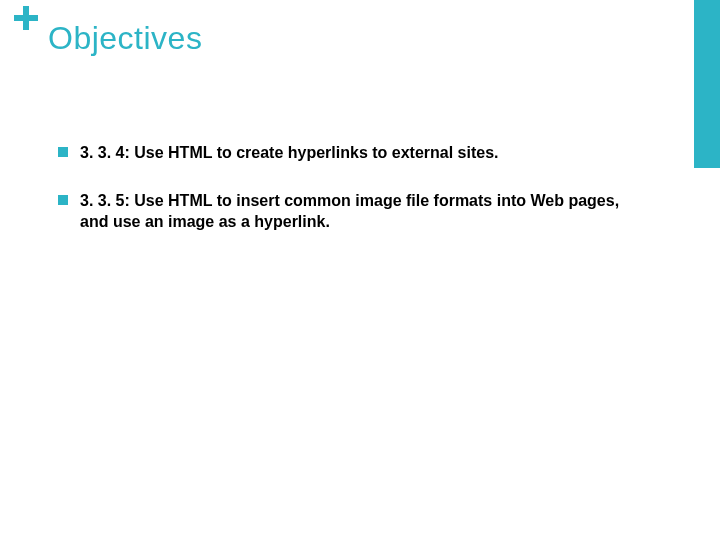 This screenshot has height=540, width=720. I want to click on slide-title: Objectives, so click(125, 38).